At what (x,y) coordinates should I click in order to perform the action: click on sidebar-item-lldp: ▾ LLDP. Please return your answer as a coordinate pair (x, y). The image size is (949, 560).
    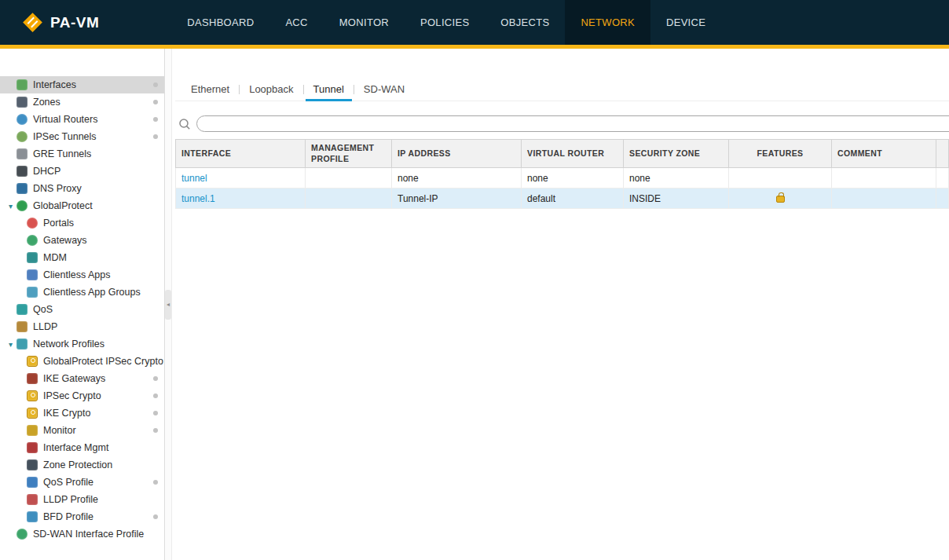
    Looking at the image, I should click on (82, 327).